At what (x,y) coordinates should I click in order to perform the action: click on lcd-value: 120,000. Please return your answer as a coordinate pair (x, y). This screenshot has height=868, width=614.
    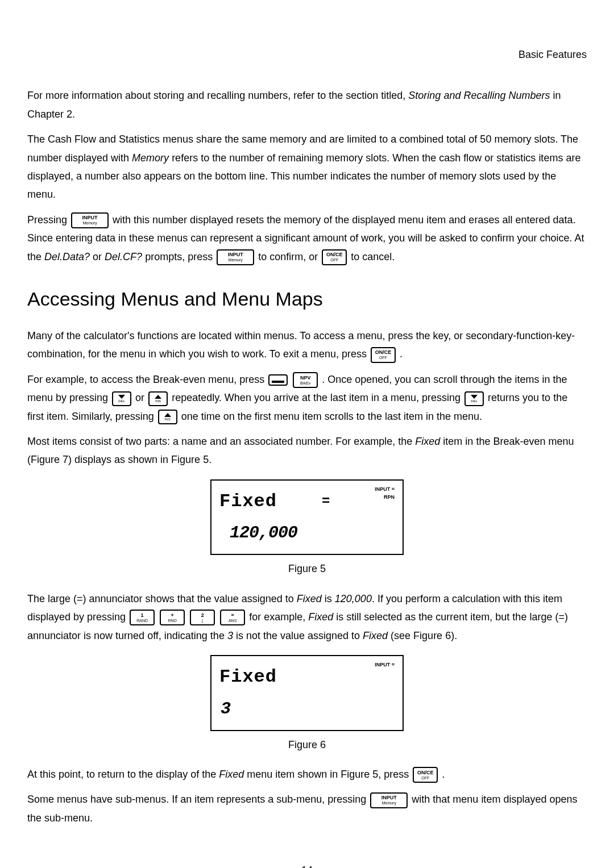
    Looking at the image, I should click on (312, 533).